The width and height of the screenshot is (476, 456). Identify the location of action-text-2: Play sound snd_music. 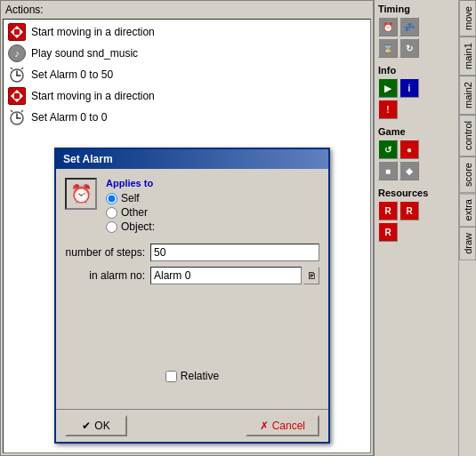
(85, 53).